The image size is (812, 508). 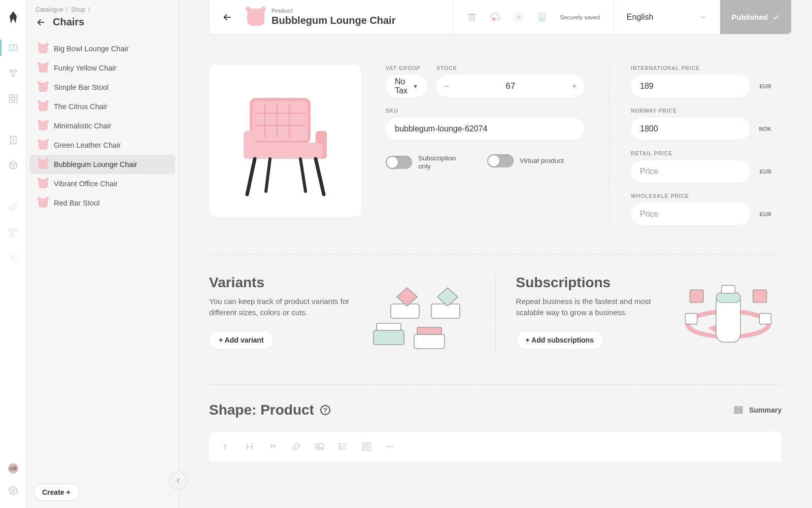 I want to click on list-item: Vibrant Office Chair, so click(x=103, y=184).